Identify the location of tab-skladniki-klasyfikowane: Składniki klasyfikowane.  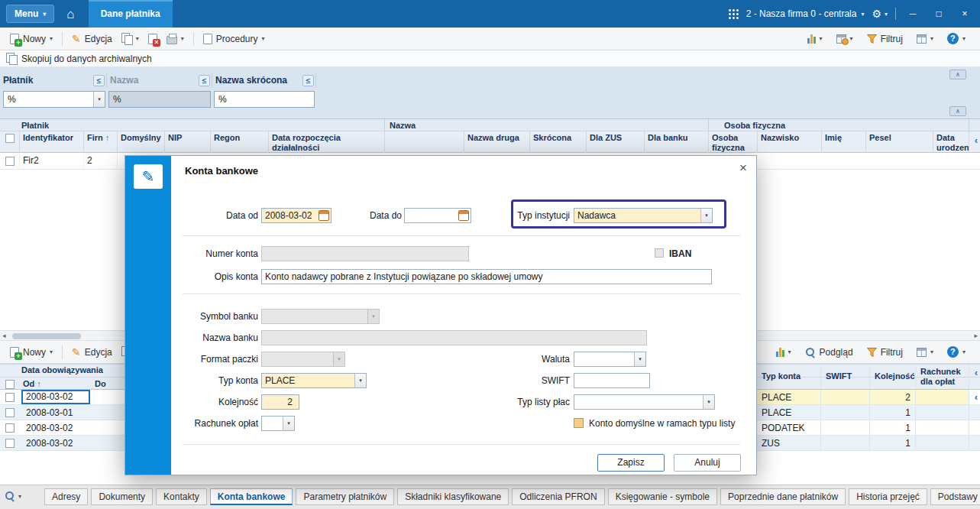
(453, 497).